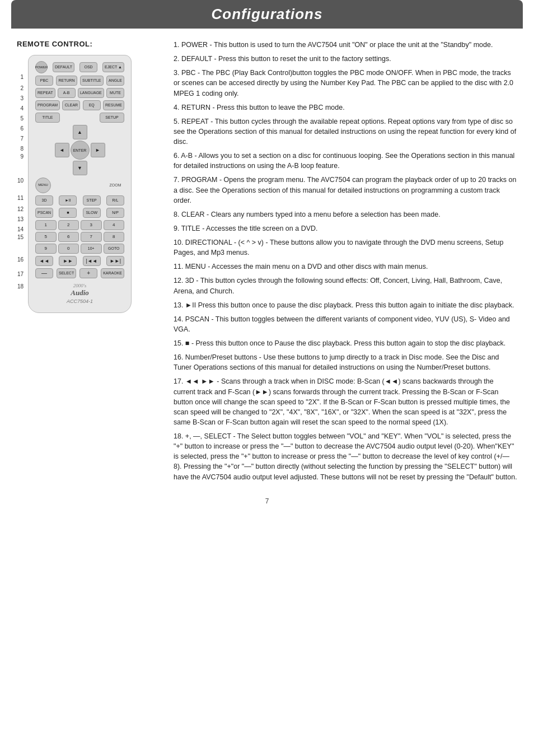 This screenshot has height=756, width=534. Describe the element at coordinates (44, 81) in the screenshot. I see `pbc-button: PBC` at that location.